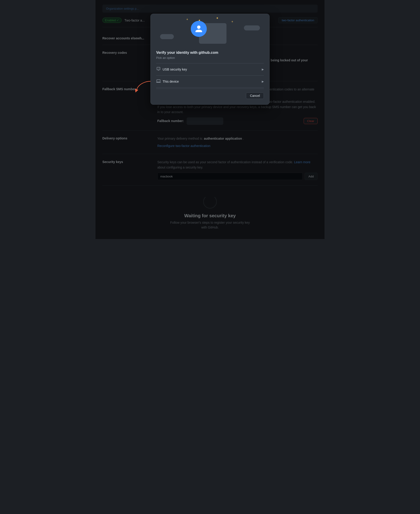  Describe the element at coordinates (199, 29) in the screenshot. I see `person-icon` at that location.